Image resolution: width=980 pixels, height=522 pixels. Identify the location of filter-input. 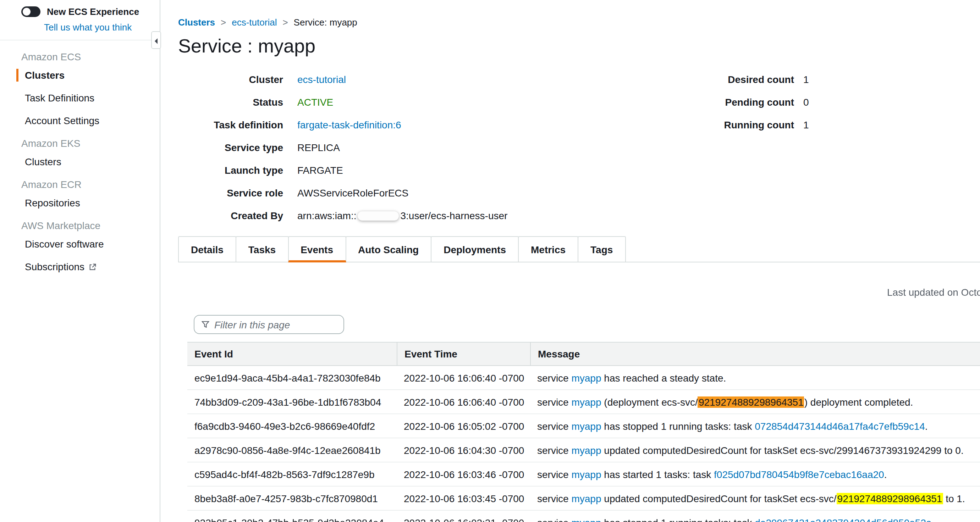
(275, 325).